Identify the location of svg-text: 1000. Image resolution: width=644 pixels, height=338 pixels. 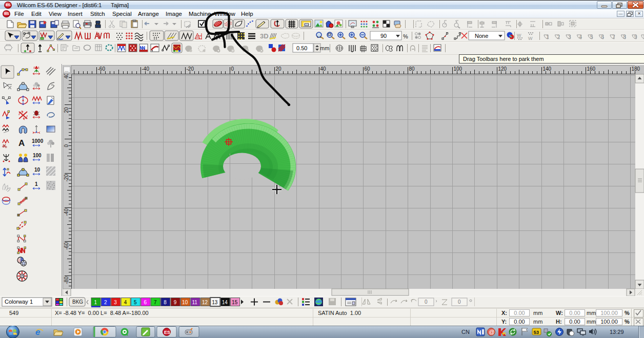
(38, 141).